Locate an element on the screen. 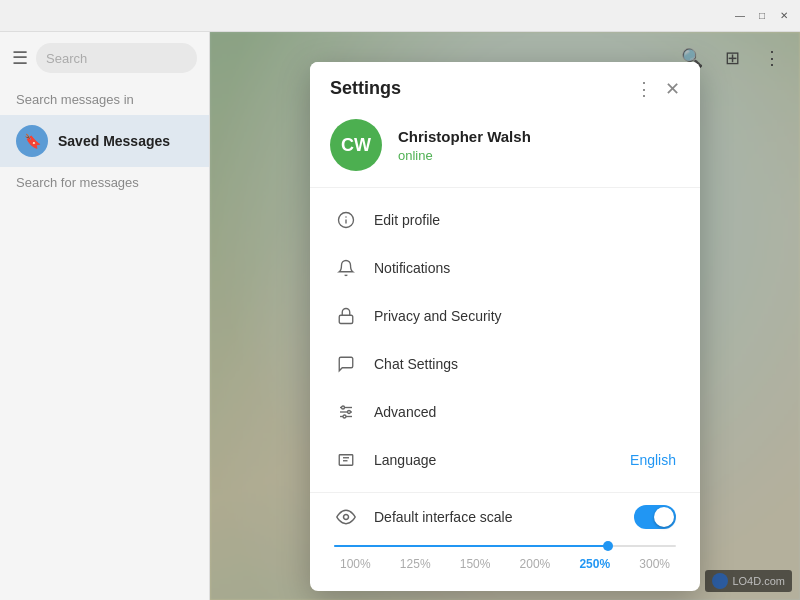 This screenshot has height=600, width=800. scale-row: Default interface scale is located at coordinates (505, 517).